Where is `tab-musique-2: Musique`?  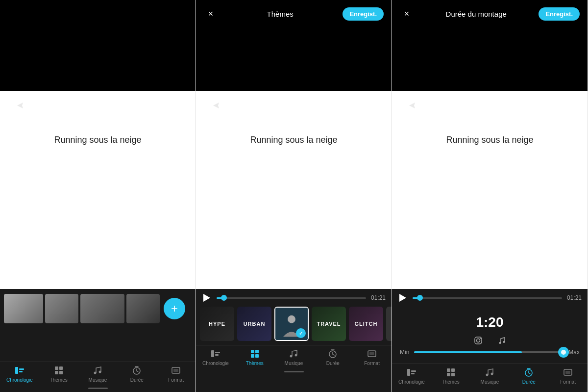
tab-musique-2: Musique is located at coordinates (294, 357).